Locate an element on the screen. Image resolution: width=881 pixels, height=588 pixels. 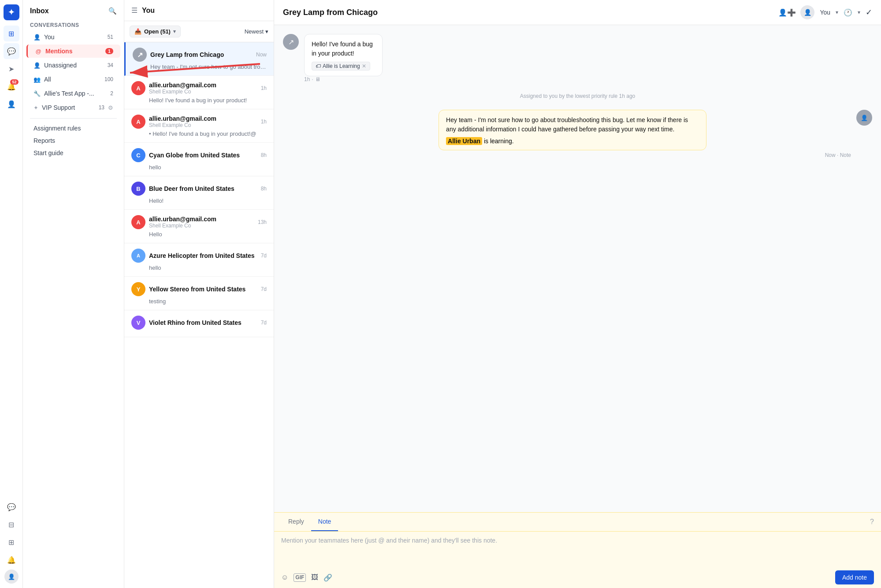
conv-item-blue-deer: B Blue Deer from United States 8h Hello! is located at coordinates (199, 193).